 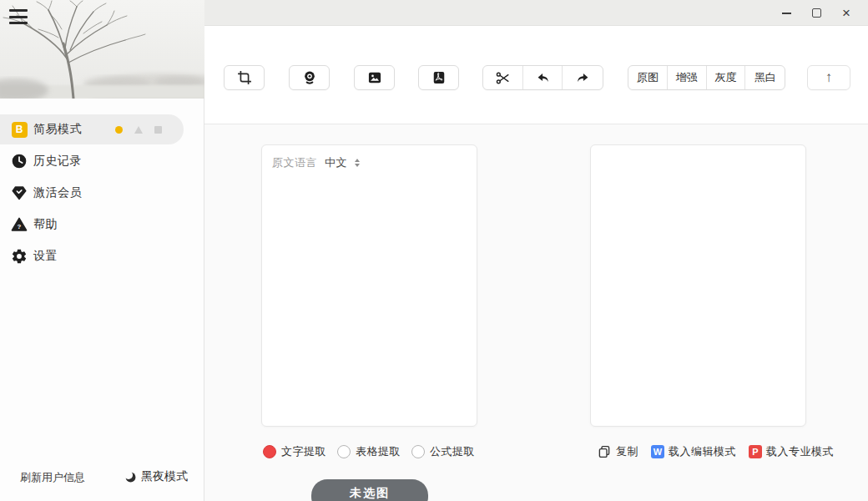 What do you see at coordinates (244, 78) in the screenshot?
I see `crop-button` at bounding box center [244, 78].